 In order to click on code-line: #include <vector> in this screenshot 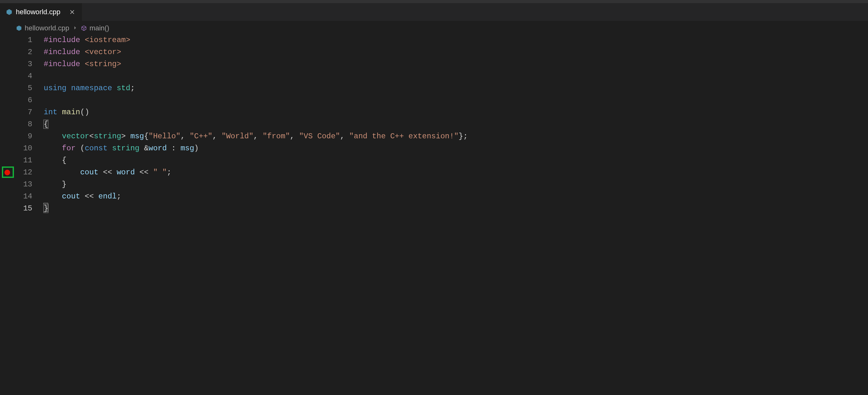, I will do `click(456, 52)`.